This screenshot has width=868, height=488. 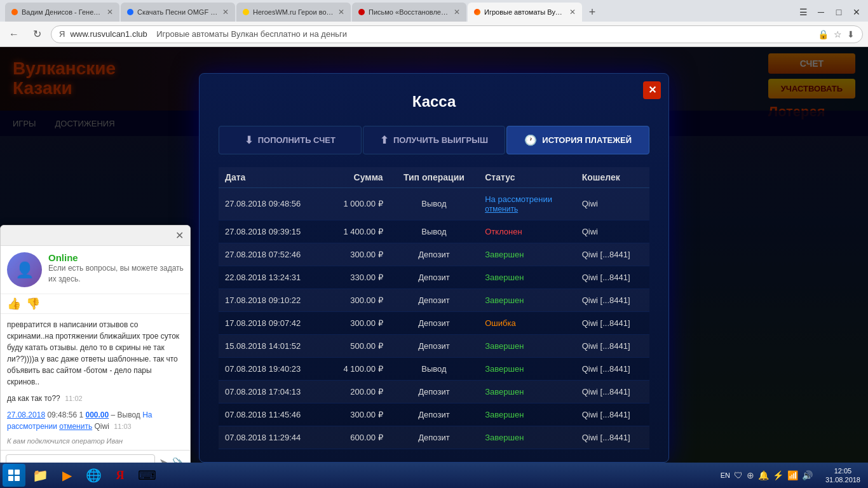 I want to click on table-row: 15.08.2018 14:01:52 500.00 ₽ Депозит Зав…, so click(x=434, y=346).